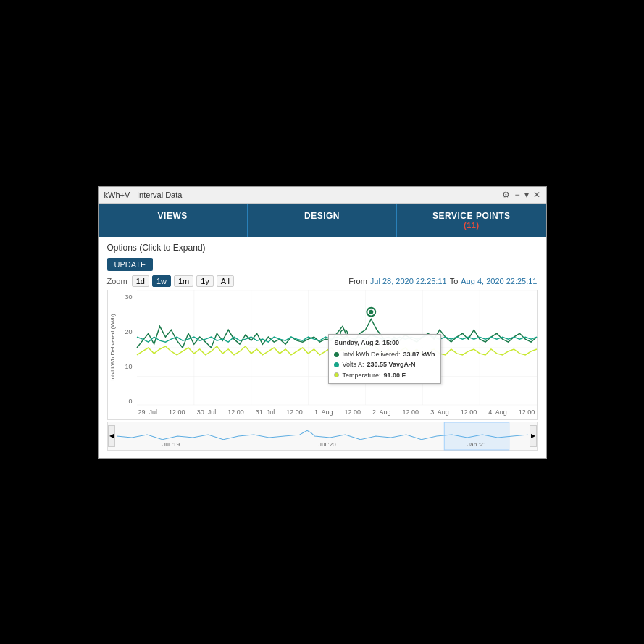 This screenshot has width=644, height=644. Describe the element at coordinates (113, 347) in the screenshot. I see `y-axis-label: Intvl kWh Delivered (kWh)` at that location.